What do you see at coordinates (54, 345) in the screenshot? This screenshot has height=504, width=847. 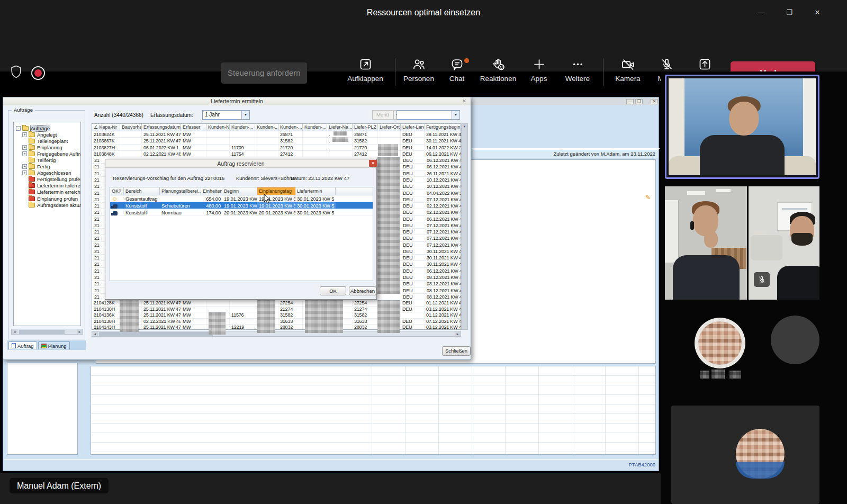 I see `tab-planung: Planung` at bounding box center [54, 345].